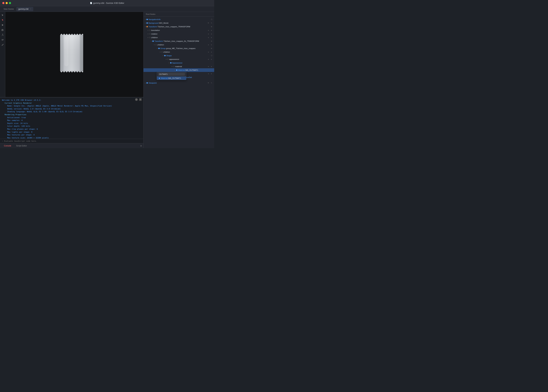 The width and height of the screenshot is (548, 392). What do you see at coordinates (208, 59) in the screenshot?
I see `arr1-appearance: ◂` at bounding box center [208, 59].